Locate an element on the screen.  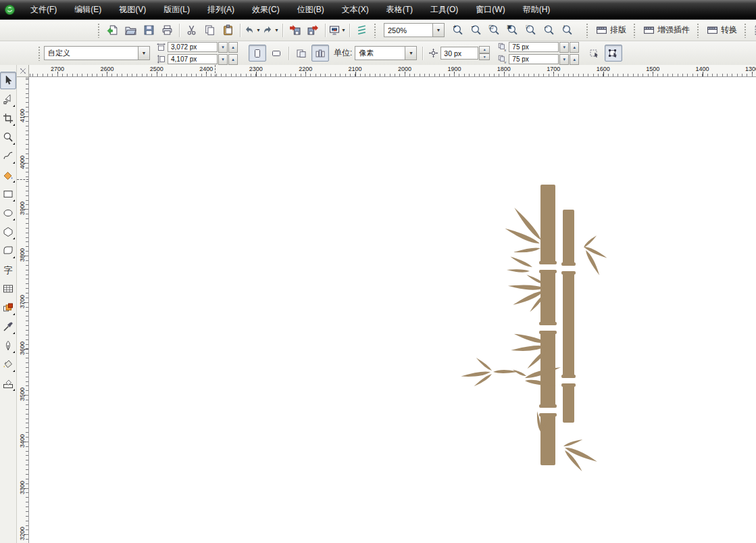
units-combo: 像素 ▼ is located at coordinates (386, 53).